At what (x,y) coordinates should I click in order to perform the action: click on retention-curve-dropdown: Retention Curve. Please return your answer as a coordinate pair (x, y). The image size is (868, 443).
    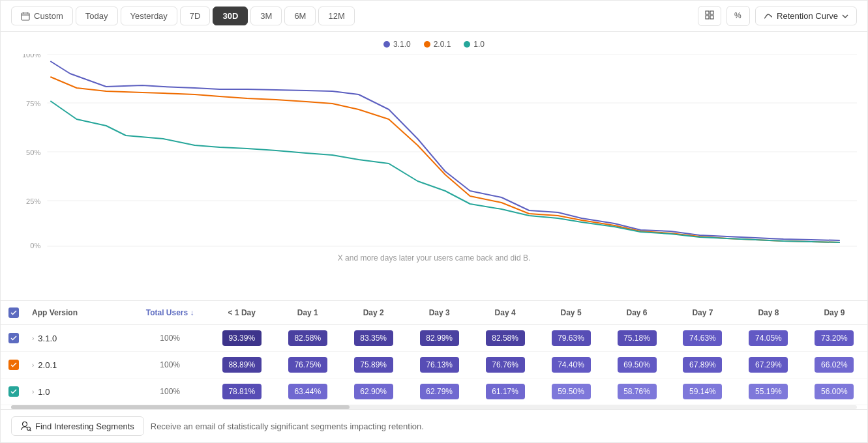
    Looking at the image, I should click on (806, 16).